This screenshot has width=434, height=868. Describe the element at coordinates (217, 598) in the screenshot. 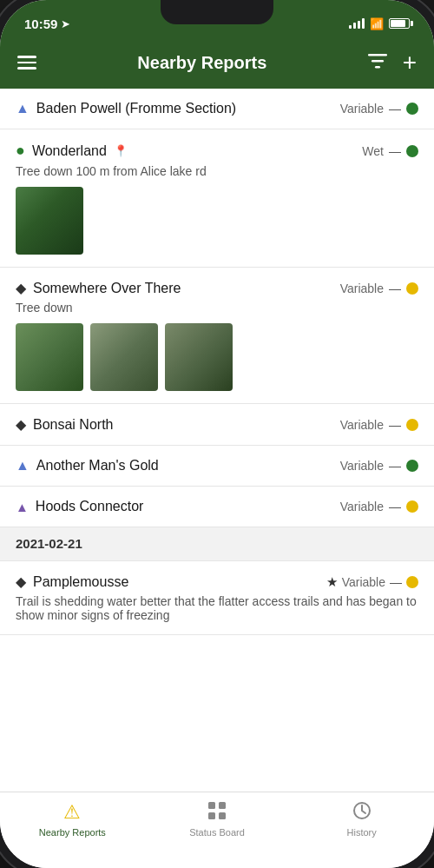

I see `list-item: ◆ Pamplemousse ★ Variable — Trail is she…` at that location.